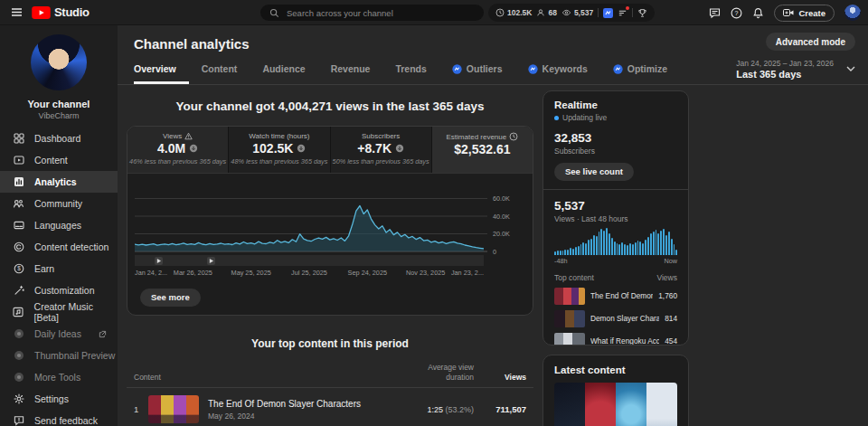  Describe the element at coordinates (382, 150) in the screenshot. I see `metric-subscribers: Subscribers +8.7K50% less than previous …` at that location.